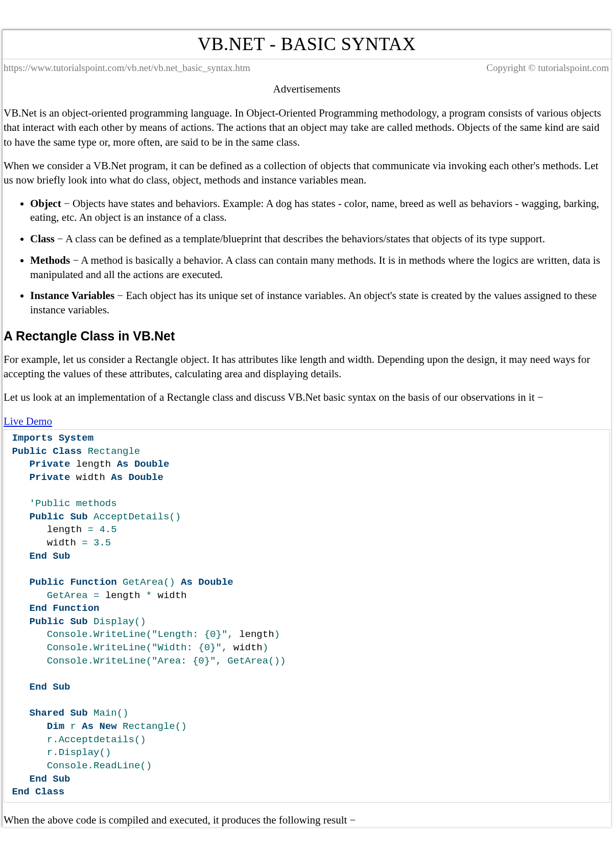 Image resolution: width=613 pixels, height=868 pixels. What do you see at coordinates (306, 66) in the screenshot?
I see `meta-row: https://www.tutorialspoint.com/vb.net/vb…` at bounding box center [306, 66].